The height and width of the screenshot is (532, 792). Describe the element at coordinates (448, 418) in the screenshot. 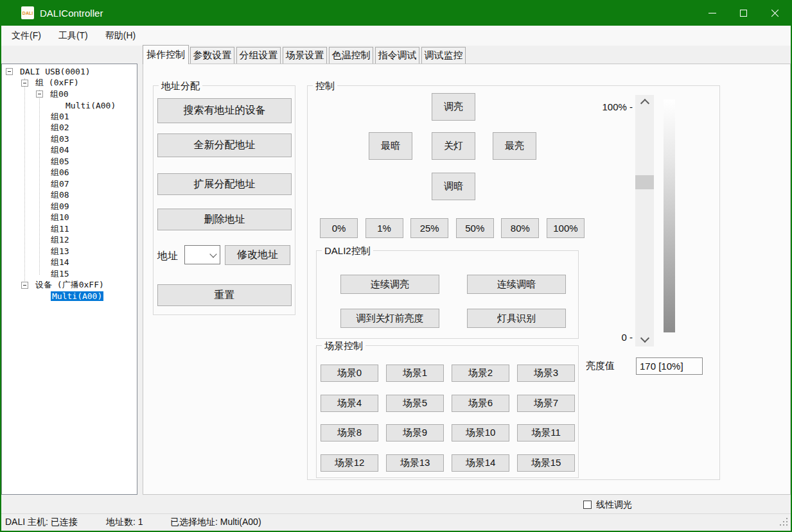

I see `scene-button-grid: 场景0 场景1 场景2 场景3 场景4 场景5 场景6 场景7 场景8 场景9 …` at that location.